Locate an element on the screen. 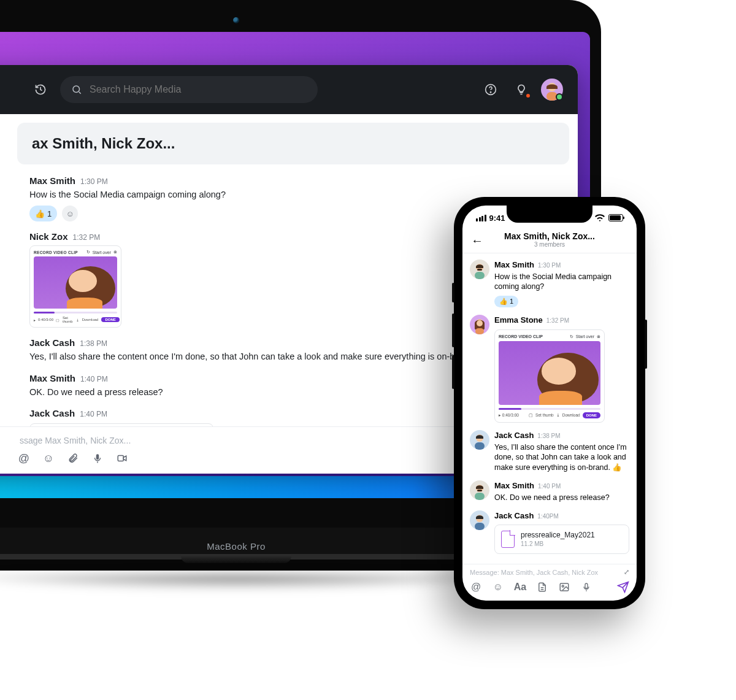 This screenshot has height=700, width=736. file-attachment: pressrealice_May2021 11.2 MB is located at coordinates (562, 539).